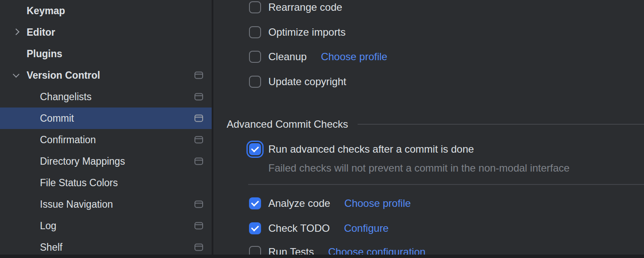  What do you see at coordinates (319, 228) in the screenshot?
I see `option-row-check-todo: Check TODO Configure` at bounding box center [319, 228].